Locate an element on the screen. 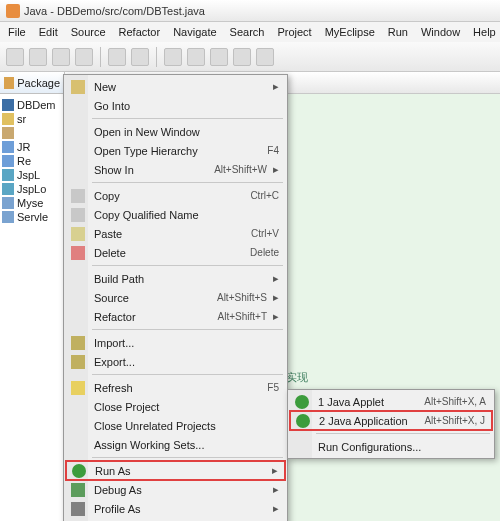 The image size is (500, 521). menu-item-close-unrelated-projects: Close Unrelated Projects is located at coordinates (176, 426).